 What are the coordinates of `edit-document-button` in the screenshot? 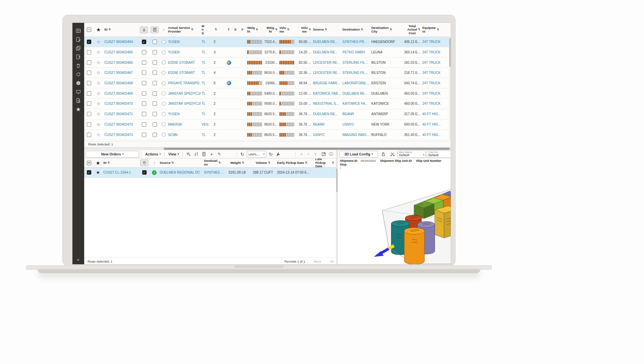 It's located at (78, 39).